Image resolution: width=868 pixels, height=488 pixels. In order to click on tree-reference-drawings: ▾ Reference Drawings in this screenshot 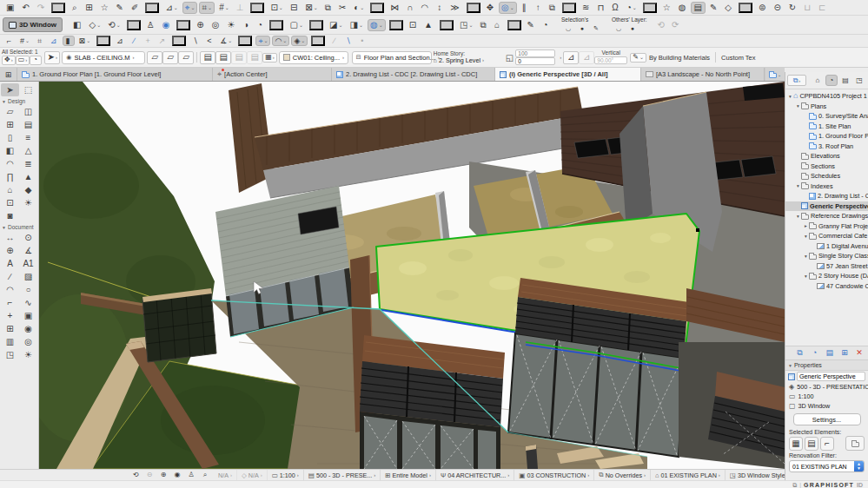, I will do `click(827, 216)`.